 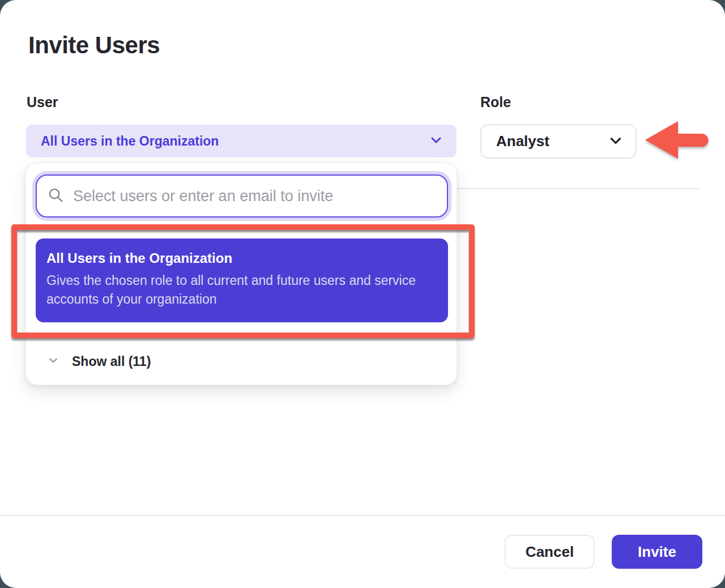 What do you see at coordinates (496, 102) in the screenshot?
I see `role-field-label: Role` at bounding box center [496, 102].